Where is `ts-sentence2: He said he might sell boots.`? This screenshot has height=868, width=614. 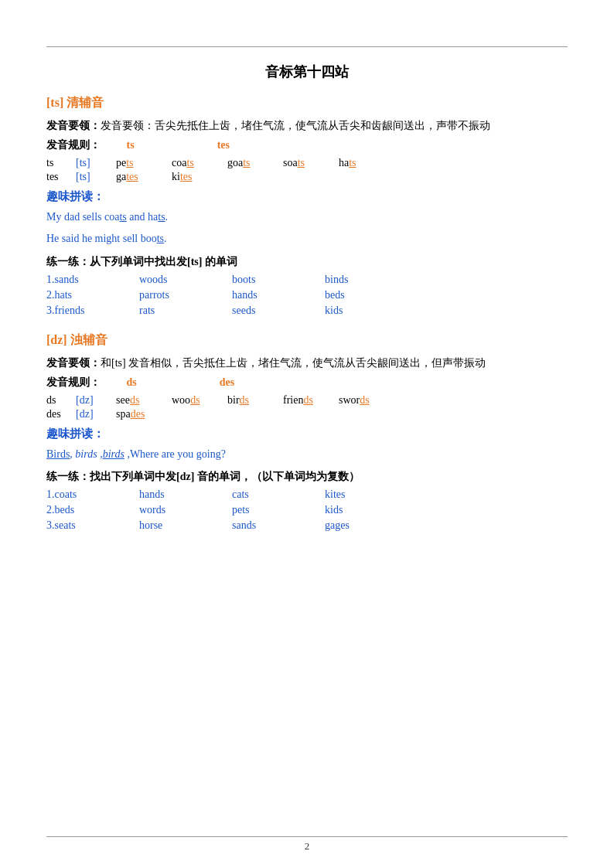 ts-sentence2: He said he might sell boots. is located at coordinates (307, 238).